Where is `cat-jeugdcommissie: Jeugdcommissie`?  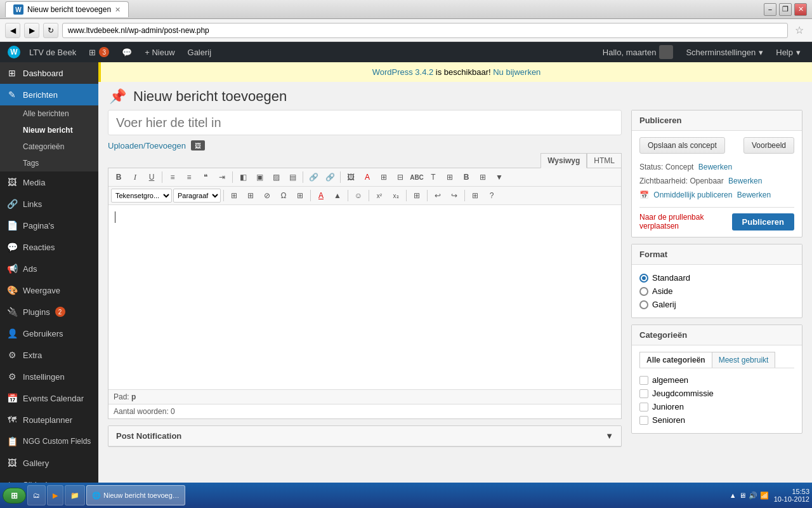
cat-jeugdcommissie: Jeugdcommissie is located at coordinates (717, 394).